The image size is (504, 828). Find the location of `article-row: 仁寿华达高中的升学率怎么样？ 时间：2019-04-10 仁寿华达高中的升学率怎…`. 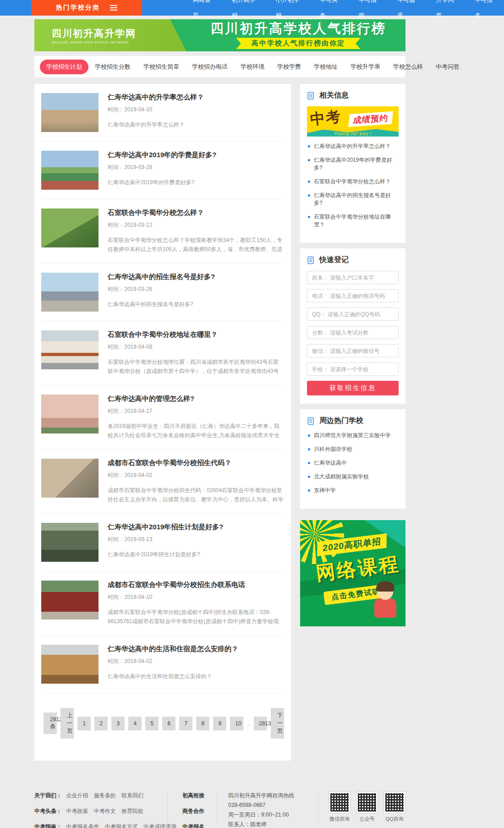

article-row: 仁寿华达高中的升学率怎么样？ 时间：2019-04-10 仁寿华达高中的升学率怎… is located at coordinates (163, 113).